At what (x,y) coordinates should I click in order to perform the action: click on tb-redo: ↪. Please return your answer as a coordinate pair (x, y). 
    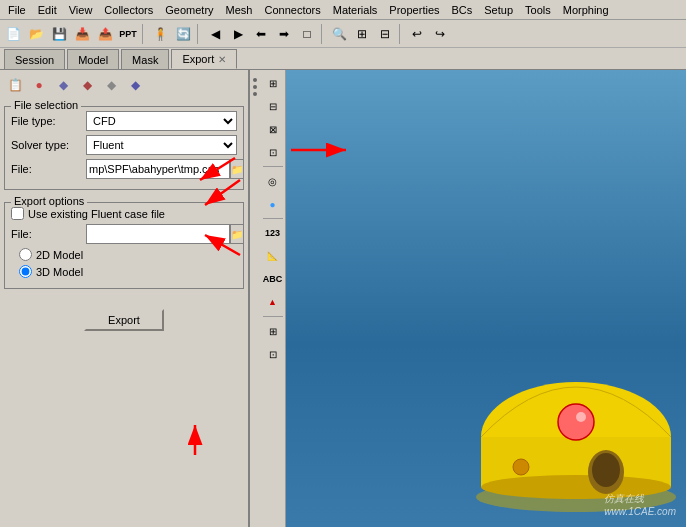
    Looking at the image, I should click on (440, 34).